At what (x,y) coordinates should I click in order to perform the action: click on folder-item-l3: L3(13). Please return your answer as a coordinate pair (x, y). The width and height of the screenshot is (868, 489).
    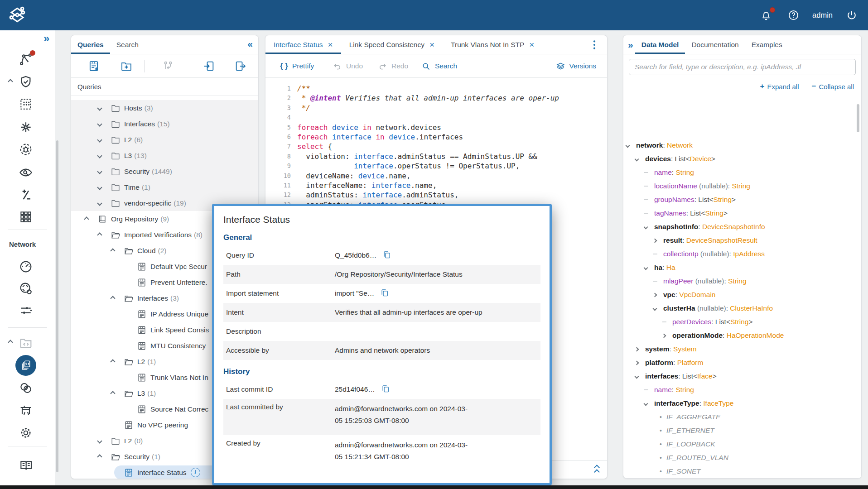
    Looking at the image, I should click on (165, 156).